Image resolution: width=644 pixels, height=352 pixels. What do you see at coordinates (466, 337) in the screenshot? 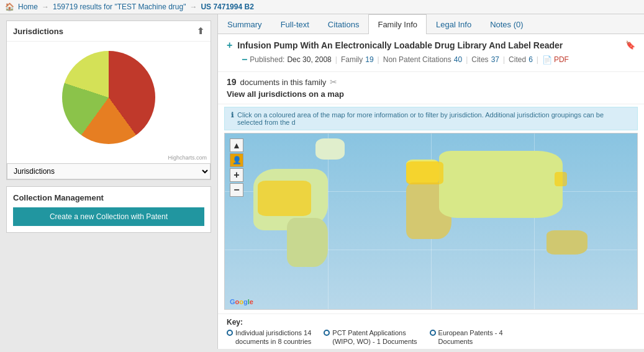
I see `key-item-european: European Patents - 4 Documents` at bounding box center [466, 337].